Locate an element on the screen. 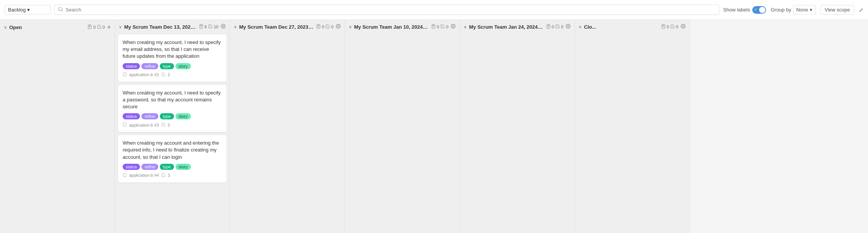 Image resolution: width=868 pixels, height=233 pixels. column-sprint-dec13: ∨My Scrum Team Dec 13, 2023 - ...610When… is located at coordinates (172, 126).